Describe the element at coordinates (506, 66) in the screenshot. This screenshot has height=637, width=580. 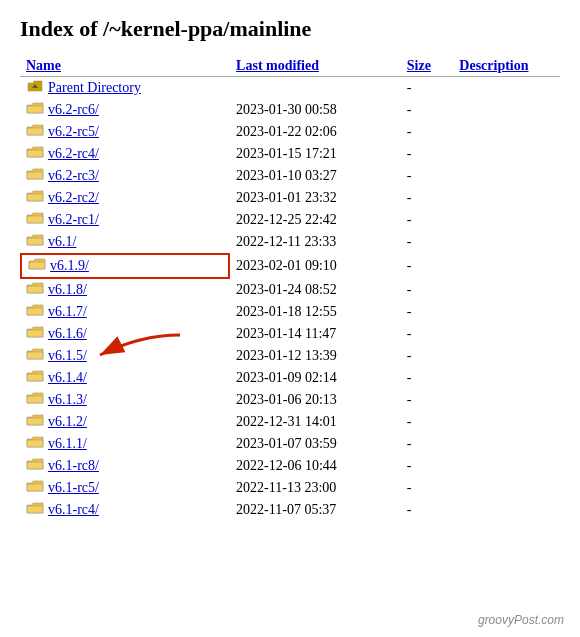
I see `col-header-description: Description` at that location.